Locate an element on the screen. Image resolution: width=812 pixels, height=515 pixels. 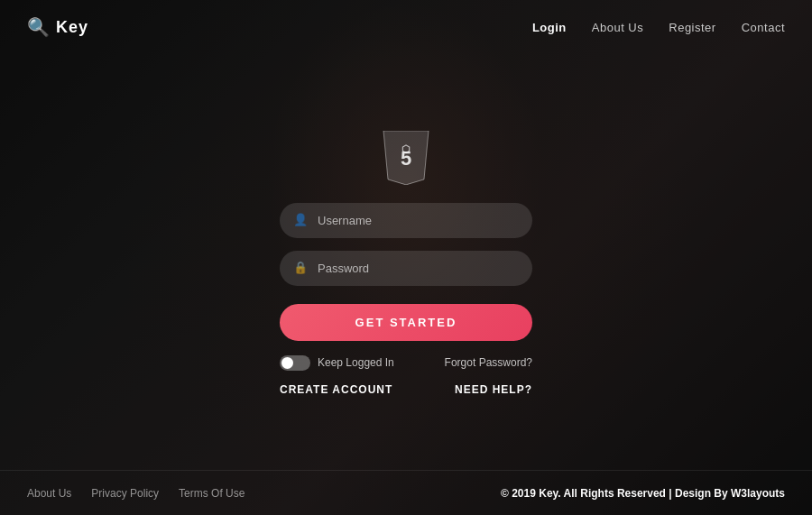
user-icon: 👤 is located at coordinates (300, 220).